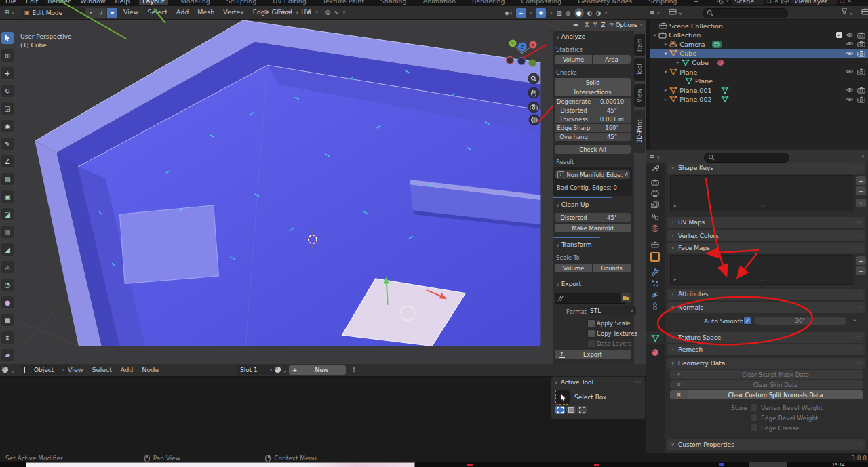 This screenshot has height=467, width=868. I want to click on mirror-icon: ◂▸, so click(576, 24).